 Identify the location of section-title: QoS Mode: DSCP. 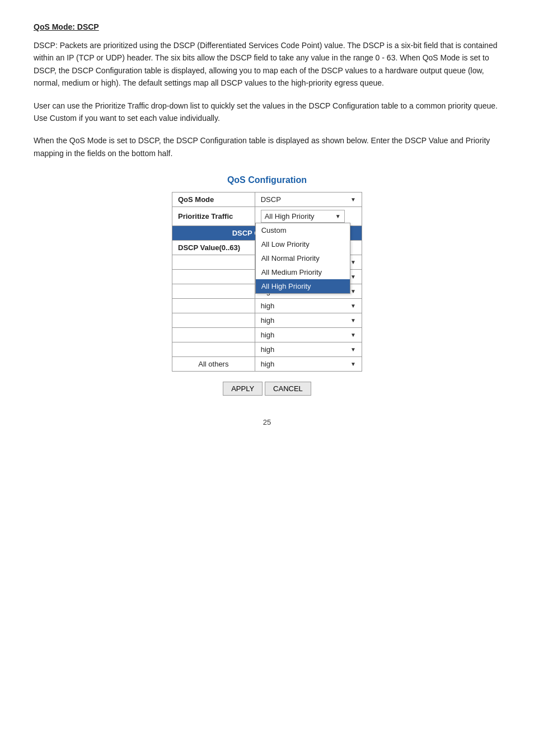
(267, 27).